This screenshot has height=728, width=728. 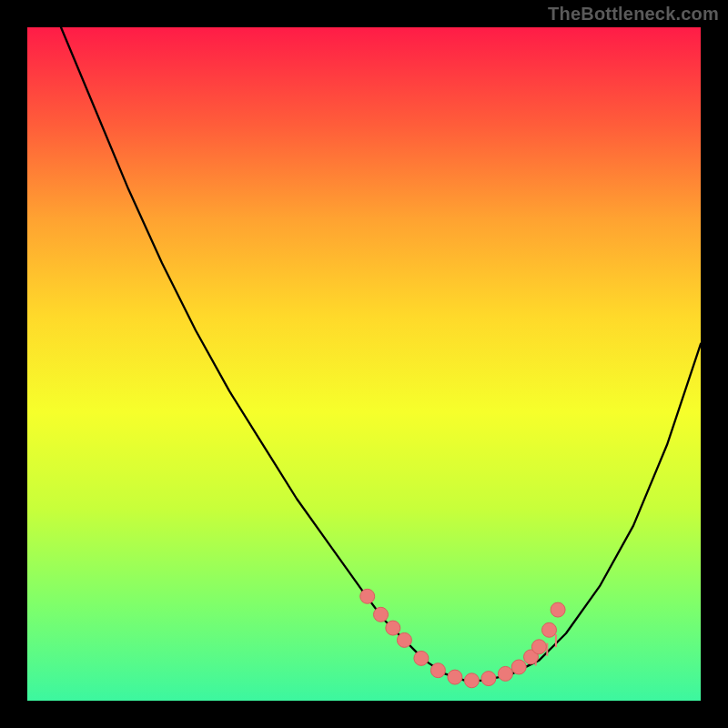 I want to click on attribution-label: TheBottleneck.com, so click(x=633, y=15).